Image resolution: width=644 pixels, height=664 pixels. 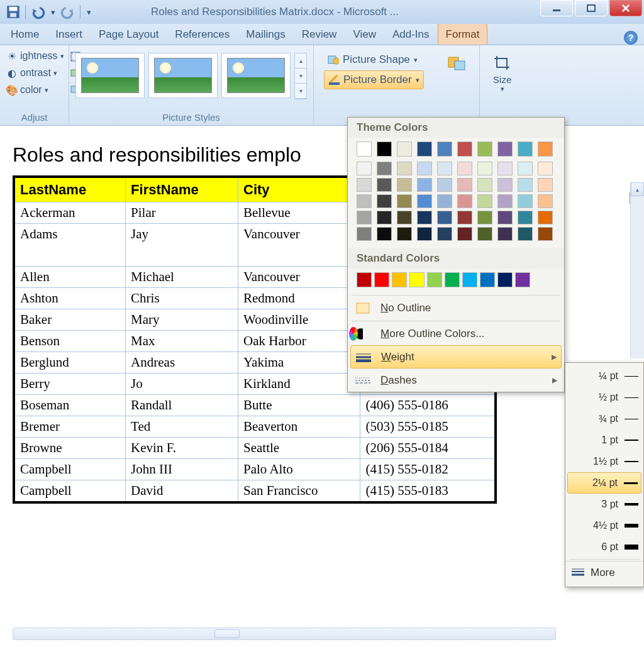 What do you see at coordinates (25, 34) in the screenshot?
I see `tab-home: Home` at bounding box center [25, 34].